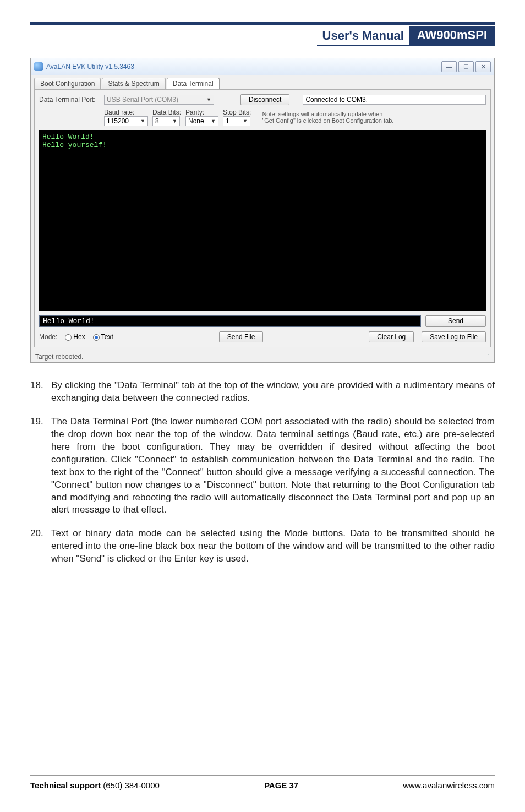  Describe the element at coordinates (41, 392) in the screenshot. I see `item-number-18: 18.` at that location.